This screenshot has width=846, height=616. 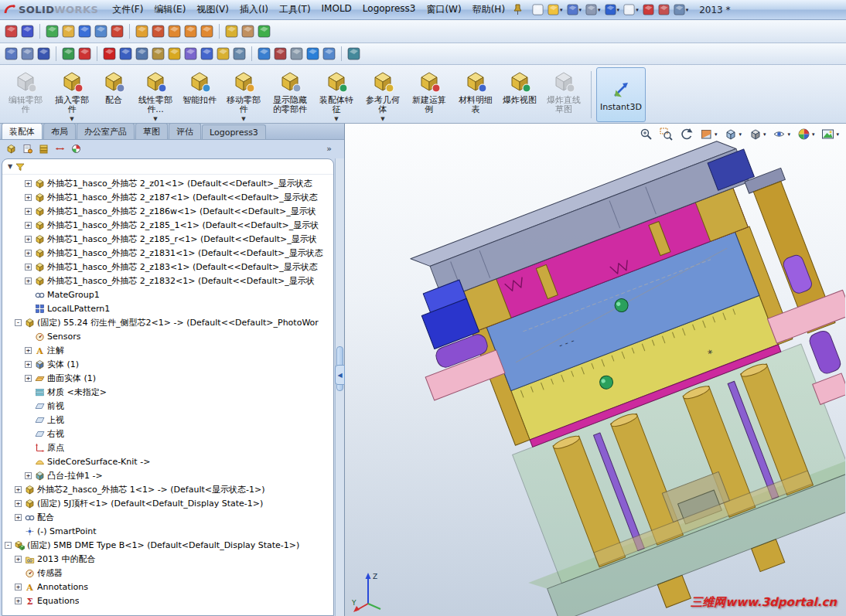 I want to click on menu-item: 帮助(H), so click(x=489, y=9).